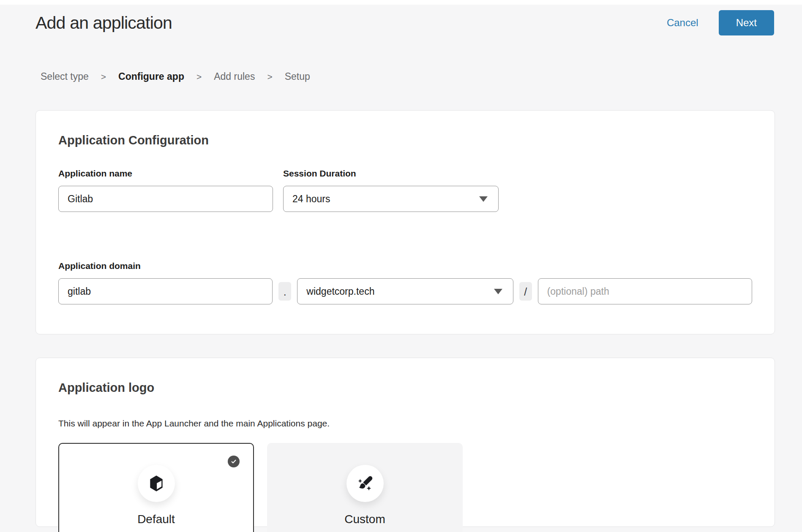 This screenshot has width=802, height=532. Describe the element at coordinates (746, 23) in the screenshot. I see `next-button: Next` at that location.